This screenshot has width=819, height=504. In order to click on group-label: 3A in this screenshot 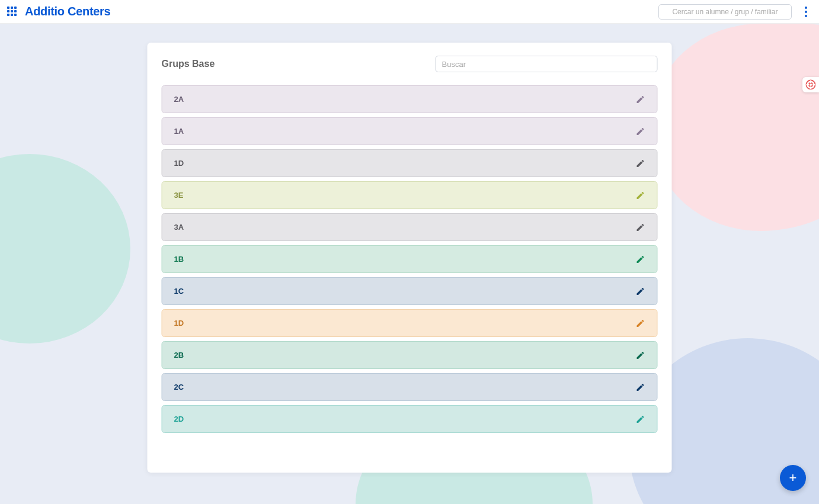, I will do `click(179, 227)`.